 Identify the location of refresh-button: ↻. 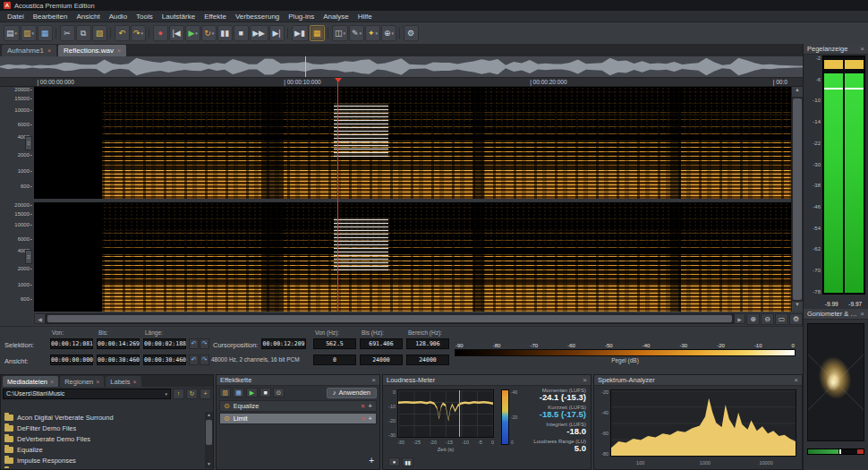
(191, 394).